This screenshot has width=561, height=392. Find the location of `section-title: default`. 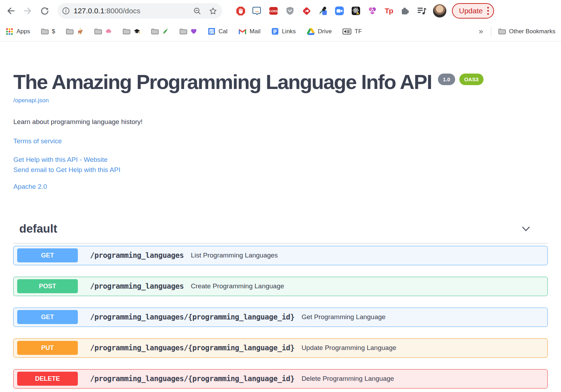

section-title: default is located at coordinates (38, 229).